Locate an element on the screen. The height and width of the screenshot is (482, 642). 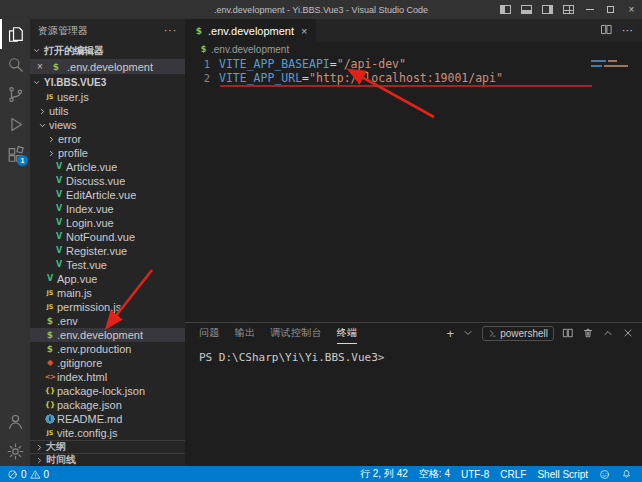
maximize-panel-icon is located at coordinates (608, 334).